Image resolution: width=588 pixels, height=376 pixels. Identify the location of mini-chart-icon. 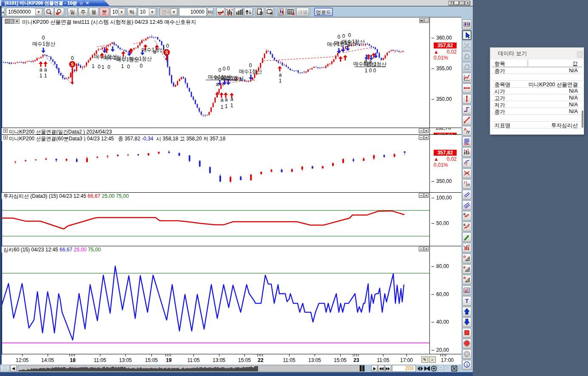
(467, 77).